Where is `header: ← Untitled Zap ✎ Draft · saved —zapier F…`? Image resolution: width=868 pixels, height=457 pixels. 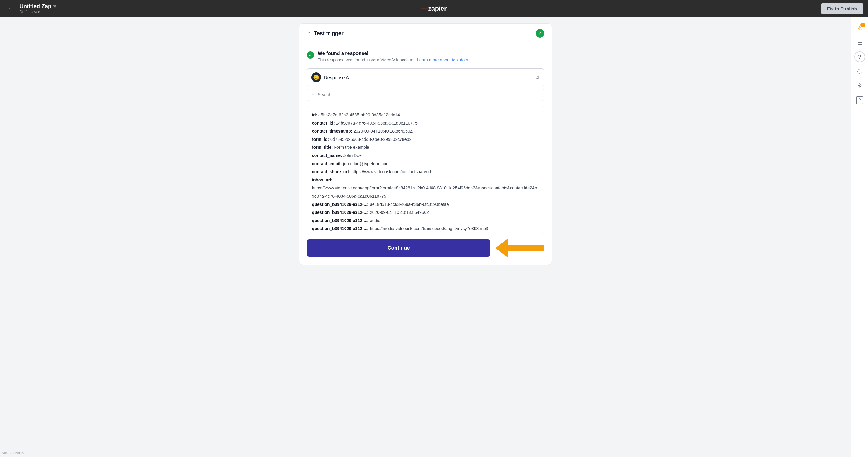 header: ← Untitled Zap ✎ Draft · saved —zapier F… is located at coordinates (434, 9).